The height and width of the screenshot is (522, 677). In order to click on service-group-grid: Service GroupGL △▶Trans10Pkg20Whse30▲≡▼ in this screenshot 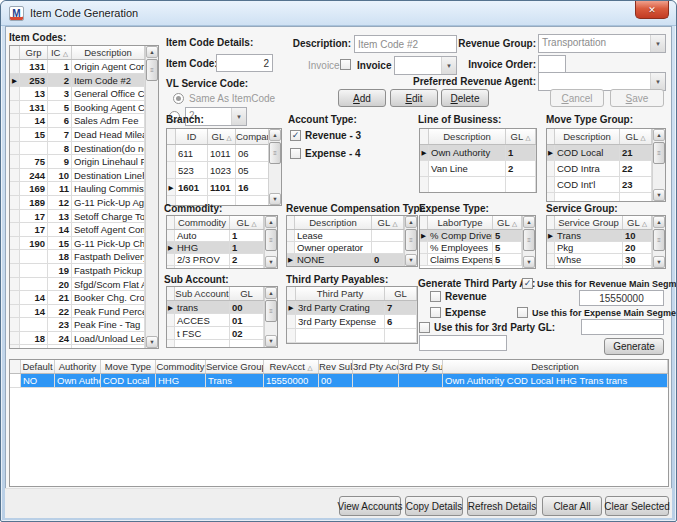, I will do `click(606, 242)`.